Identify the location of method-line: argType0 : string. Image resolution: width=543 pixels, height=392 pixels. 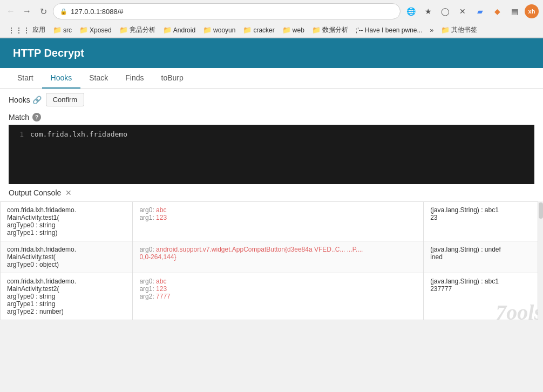
(66, 296).